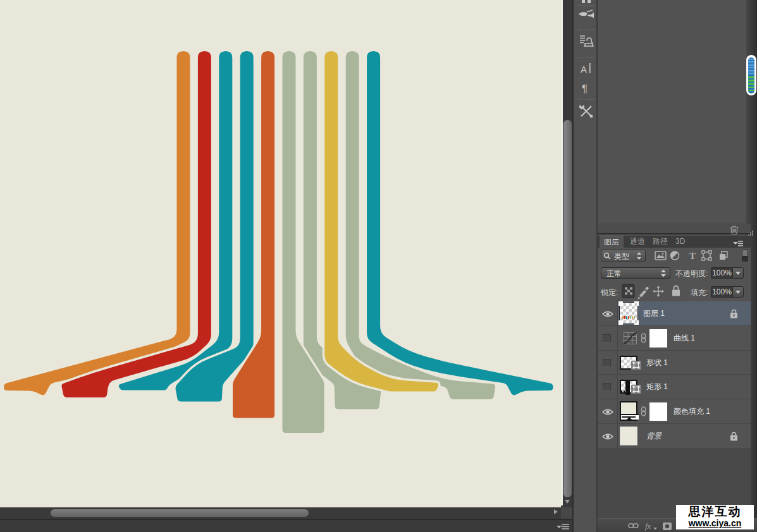 This screenshot has height=532, width=757. Describe the element at coordinates (648, 526) in the screenshot. I see `svg-text: fx` at that location.